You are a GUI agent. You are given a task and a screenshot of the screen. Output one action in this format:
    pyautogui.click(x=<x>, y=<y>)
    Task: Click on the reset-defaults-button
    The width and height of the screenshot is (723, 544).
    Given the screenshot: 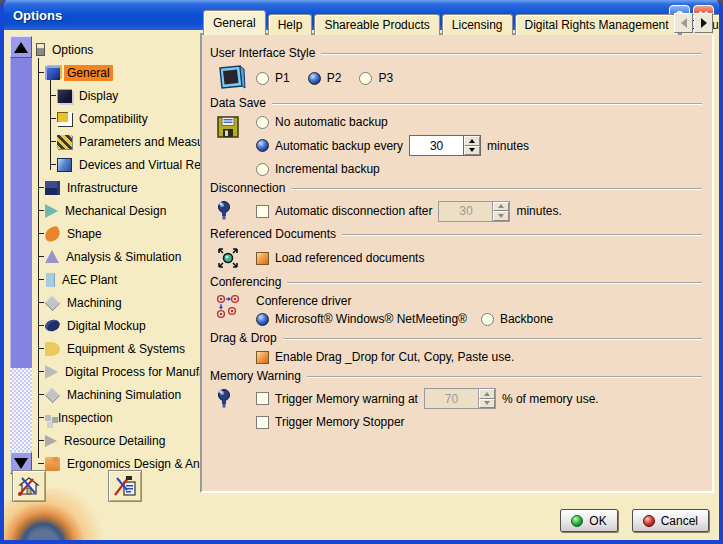 What is the action you would take?
    pyautogui.click(x=29, y=486)
    